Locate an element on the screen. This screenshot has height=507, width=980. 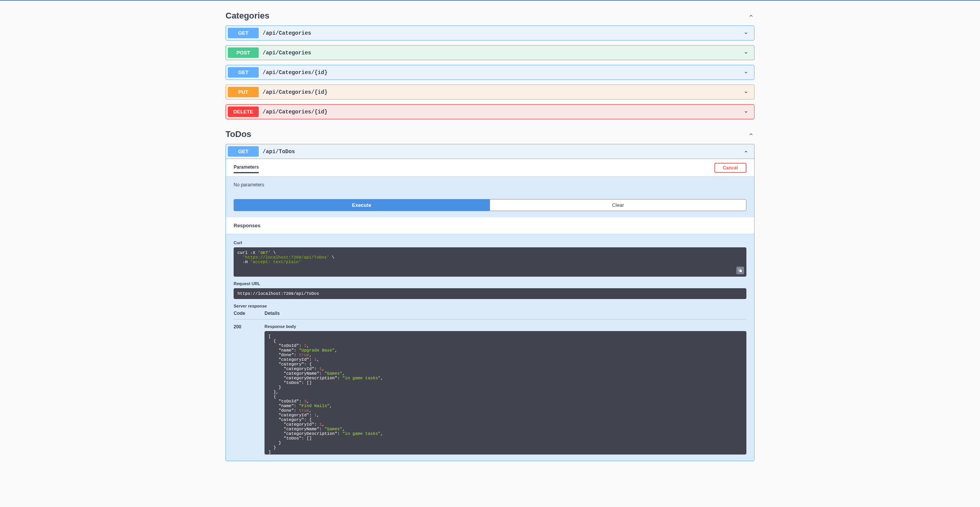
opblock-post: POST/api/Categories is located at coordinates (490, 52).